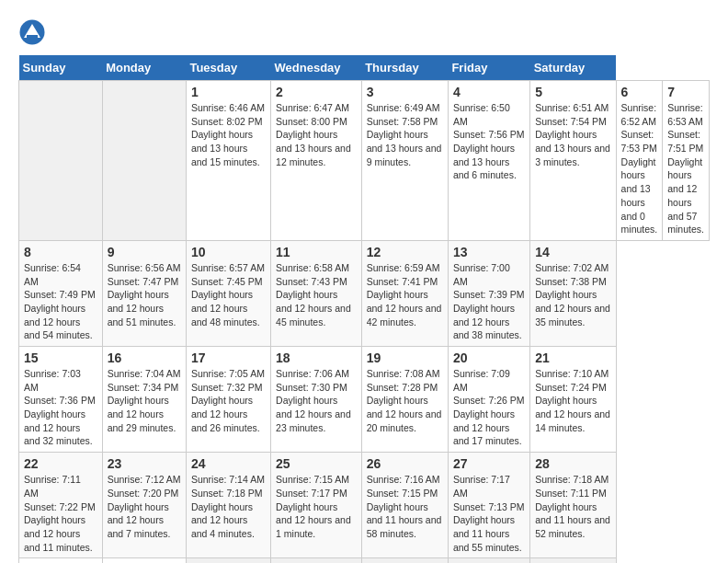  What do you see at coordinates (144, 358) in the screenshot?
I see `day-number: 16` at bounding box center [144, 358].